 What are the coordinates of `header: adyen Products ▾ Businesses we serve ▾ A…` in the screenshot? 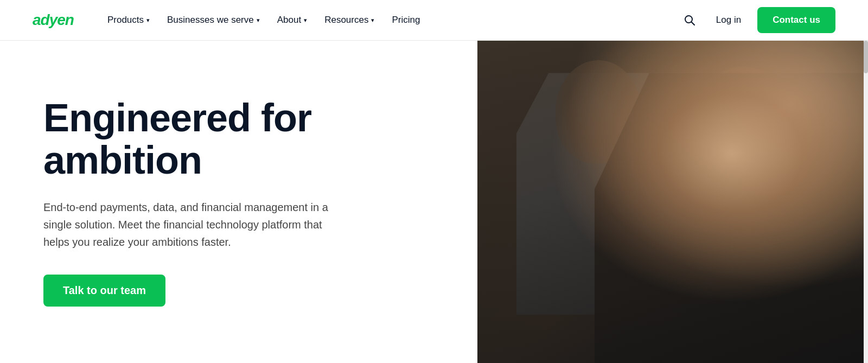 It's located at (434, 21).